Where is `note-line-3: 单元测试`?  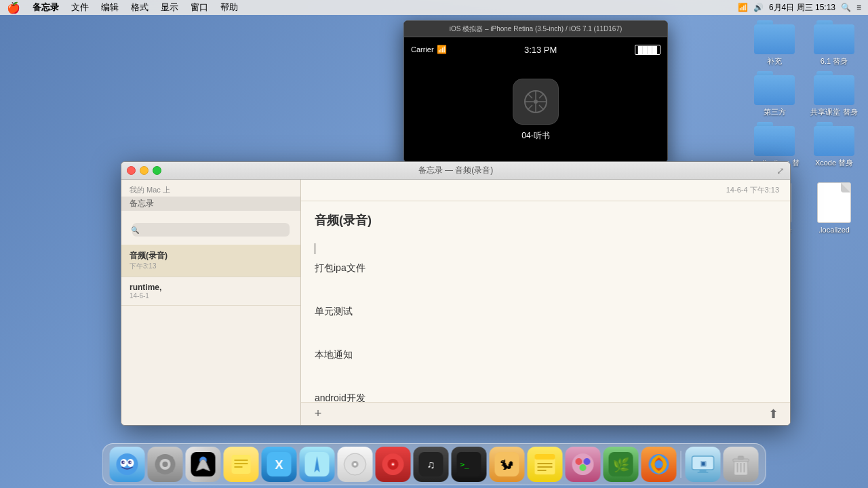
note-line-3: 单元测试 is located at coordinates (545, 311).